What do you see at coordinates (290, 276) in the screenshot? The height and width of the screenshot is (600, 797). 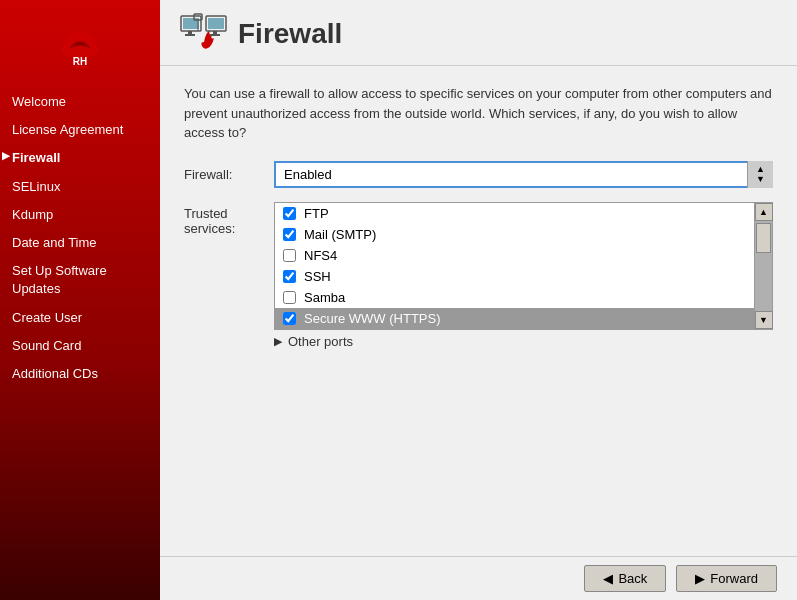 I see `service-checkbox-ssh` at bounding box center [290, 276].